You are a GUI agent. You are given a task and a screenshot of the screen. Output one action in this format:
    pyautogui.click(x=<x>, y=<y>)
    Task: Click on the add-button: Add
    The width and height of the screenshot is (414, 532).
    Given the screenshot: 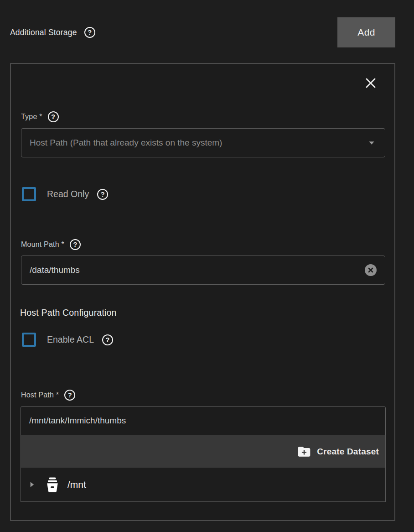 What is the action you would take?
    pyautogui.click(x=367, y=32)
    